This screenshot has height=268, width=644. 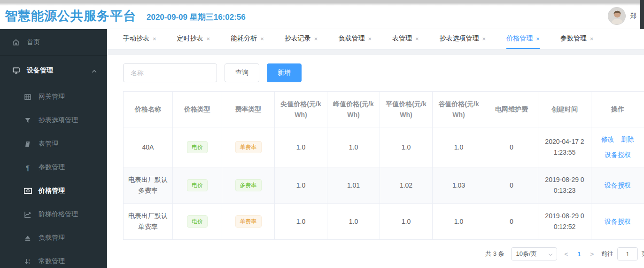 What do you see at coordinates (302, 39) in the screenshot?
I see `tab-meter-reading-records: 抄表记录×` at bounding box center [302, 39].